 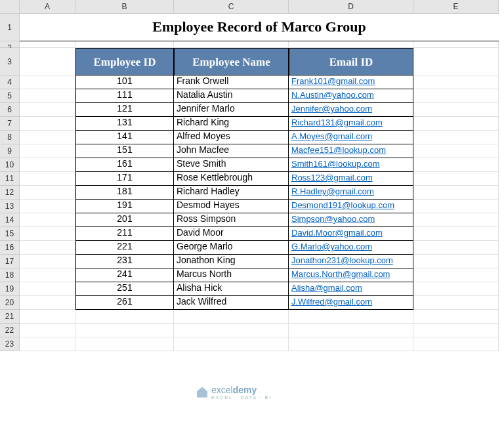 What do you see at coordinates (10, 110) in the screenshot?
I see `row-header-6: 6` at bounding box center [10, 110].